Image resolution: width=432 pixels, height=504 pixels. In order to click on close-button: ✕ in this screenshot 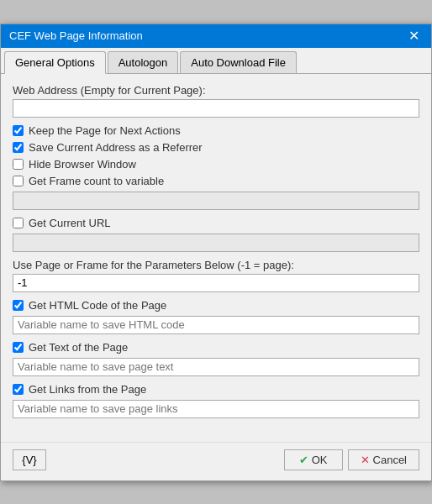, I will do `click(414, 36)`.